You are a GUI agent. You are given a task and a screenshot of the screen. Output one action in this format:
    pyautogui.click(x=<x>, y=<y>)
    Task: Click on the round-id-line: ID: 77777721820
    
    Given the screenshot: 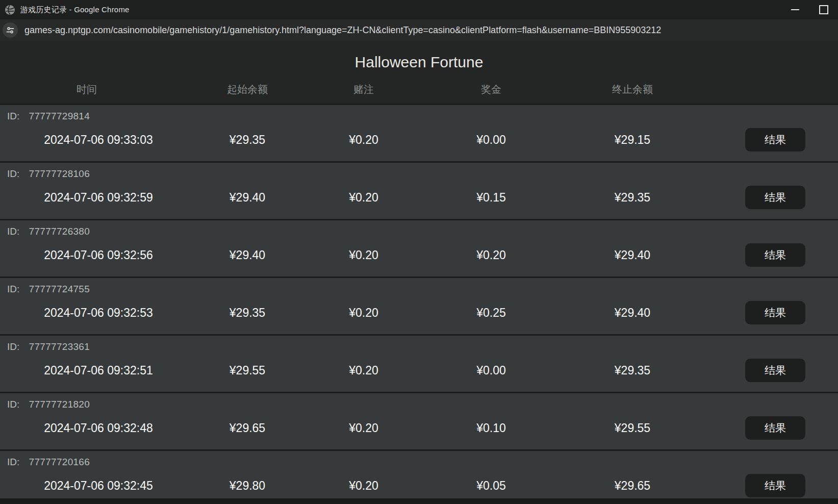 What is the action you would take?
    pyautogui.click(x=419, y=402)
    